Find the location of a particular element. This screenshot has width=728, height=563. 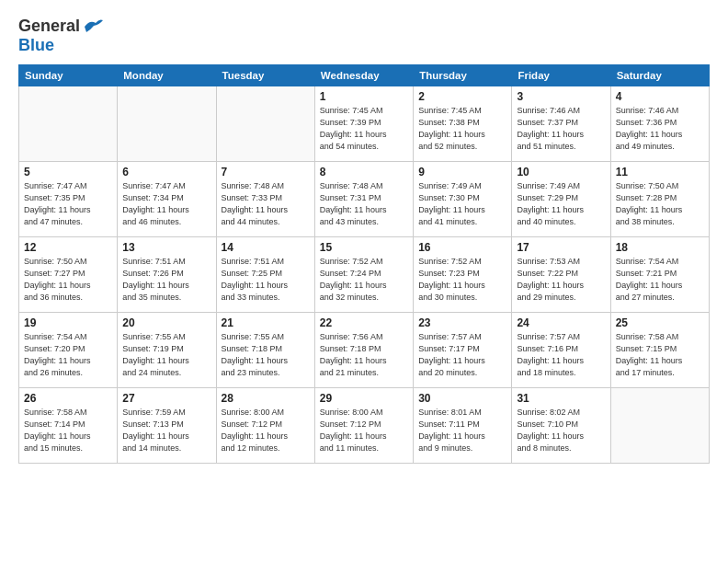

calendar-cell: 17Sunrise: 7:53 AM Sunset: 7:22 PM Dayli… is located at coordinates (561, 275).